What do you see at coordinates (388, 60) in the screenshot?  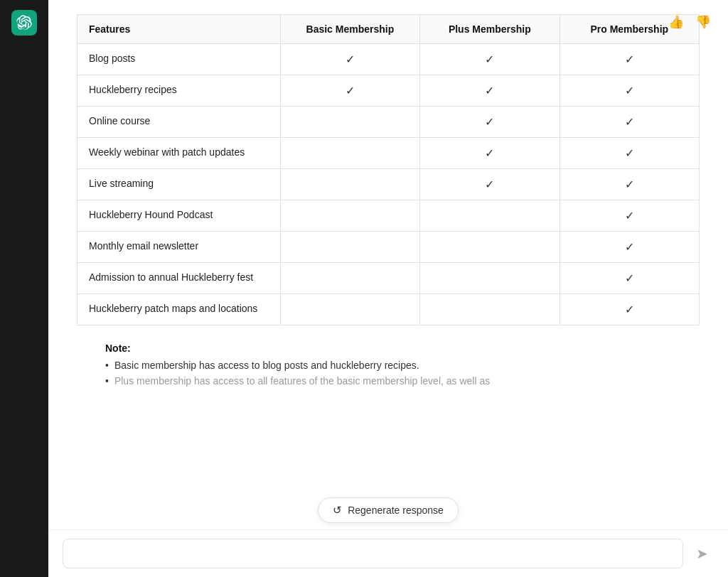 I see `table-row: Blog posts✓✓✓` at bounding box center [388, 60].